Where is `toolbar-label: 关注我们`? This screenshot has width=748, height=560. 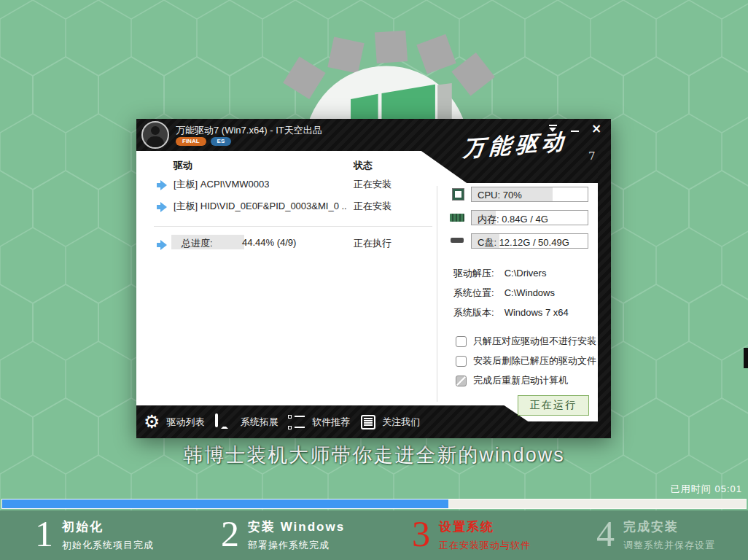 toolbar-label: 关注我们 is located at coordinates (401, 422).